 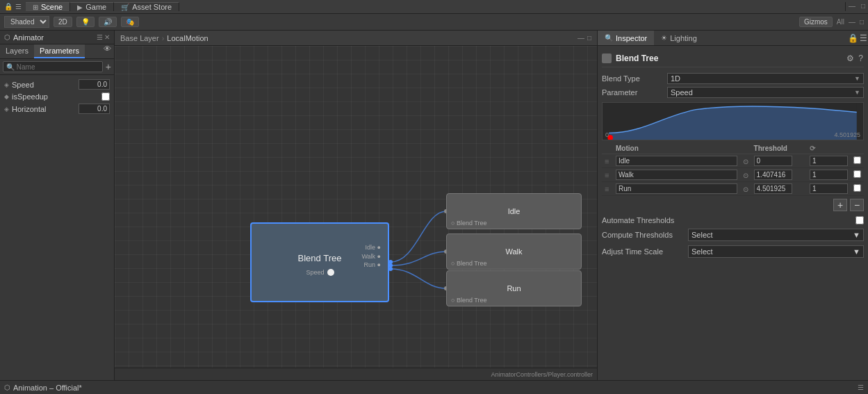 I want to click on asset-store-icon: 🛒, so click(x=125, y=7).